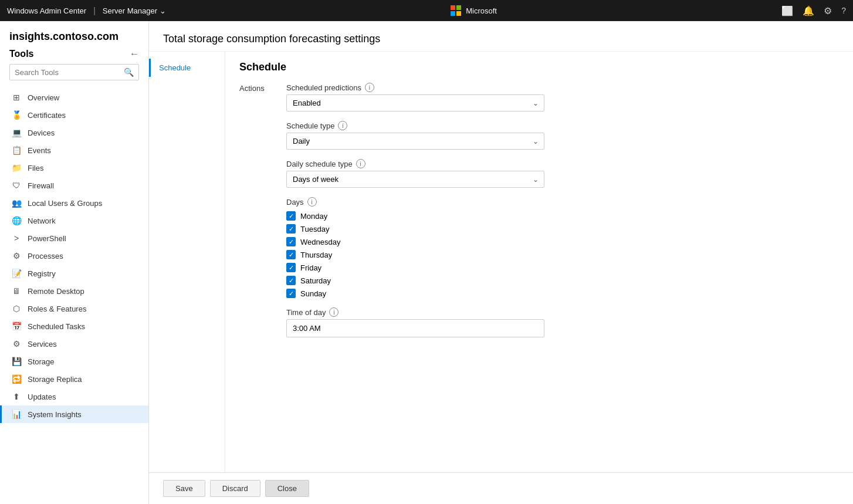 The width and height of the screenshot is (853, 504). What do you see at coordinates (129, 72) in the screenshot?
I see `search-button: 🔍` at bounding box center [129, 72].